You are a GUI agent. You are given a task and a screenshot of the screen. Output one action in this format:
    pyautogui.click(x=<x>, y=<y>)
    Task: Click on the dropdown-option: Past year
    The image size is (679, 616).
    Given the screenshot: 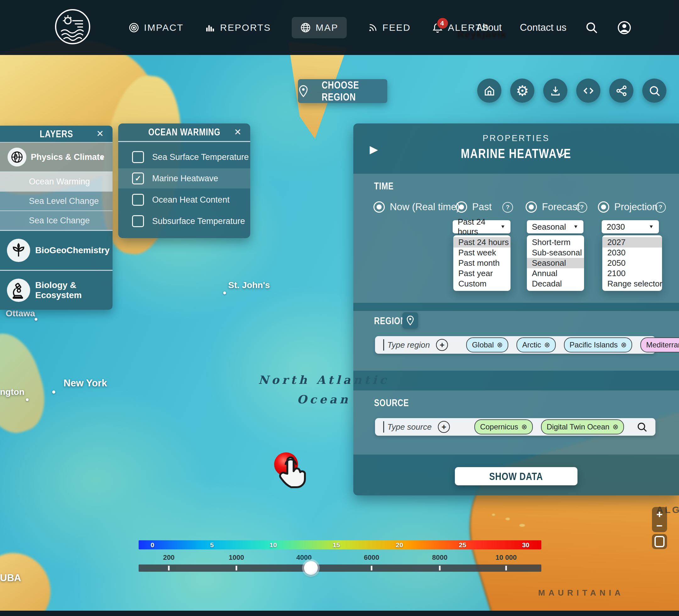 What is the action you would take?
    pyautogui.click(x=482, y=273)
    